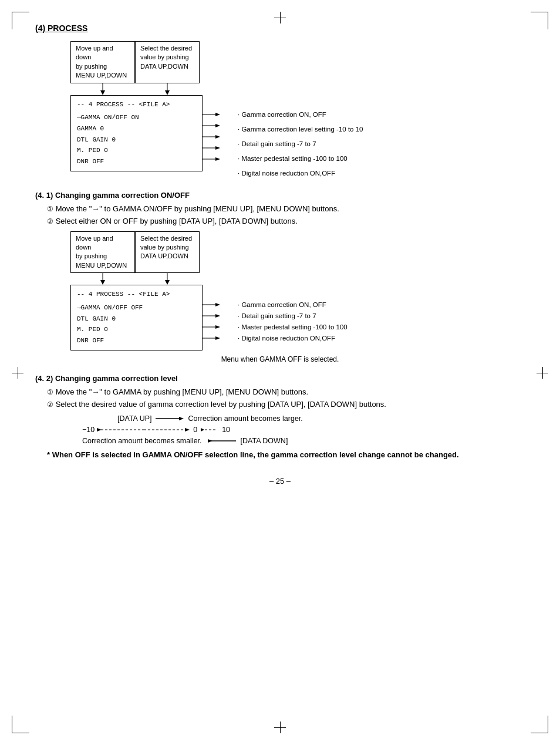 Image resolution: width=560 pixels, height=745 pixels. What do you see at coordinates (286, 209) in the screenshot?
I see `step-4-1-1: ① Move the "→" to GAMMA ON/OFF by pushin…` at bounding box center [286, 209].